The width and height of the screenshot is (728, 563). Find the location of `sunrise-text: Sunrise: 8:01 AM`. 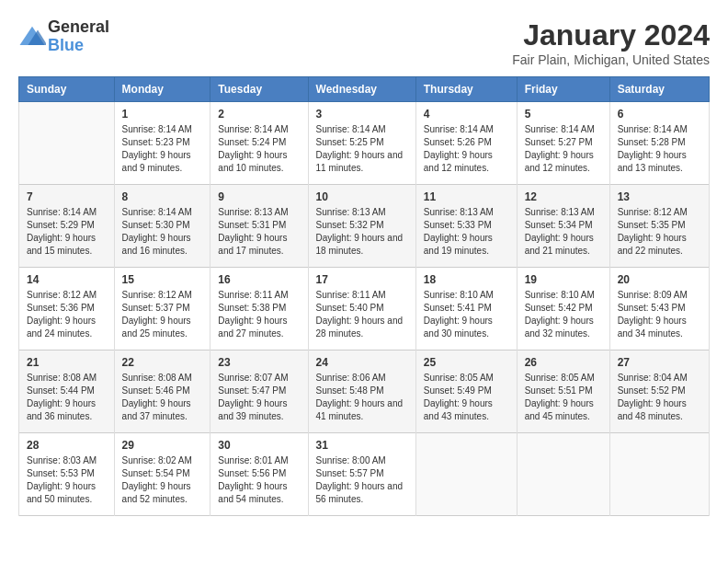

sunrise-text: Sunrise: 8:01 AM is located at coordinates (259, 461).